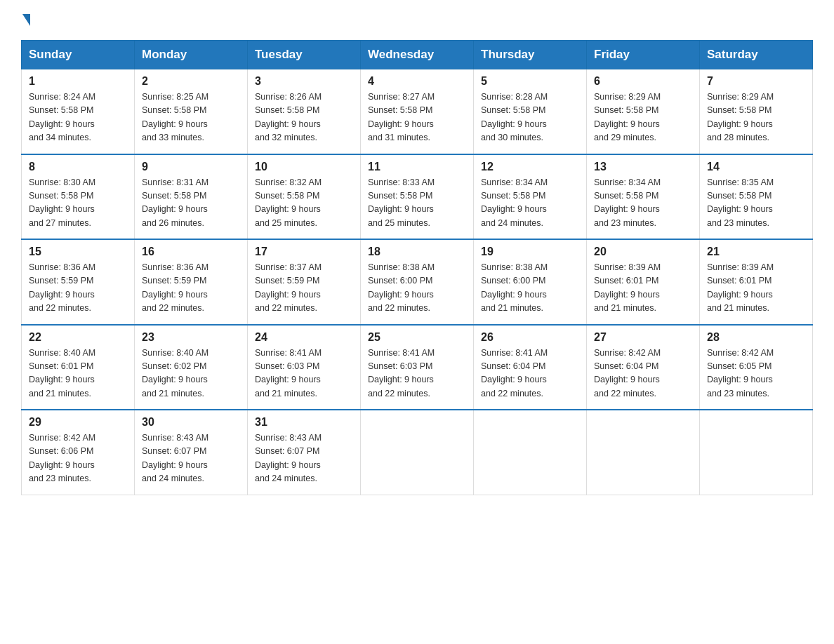 The image size is (834, 644). I want to click on day-number: 16, so click(191, 252).